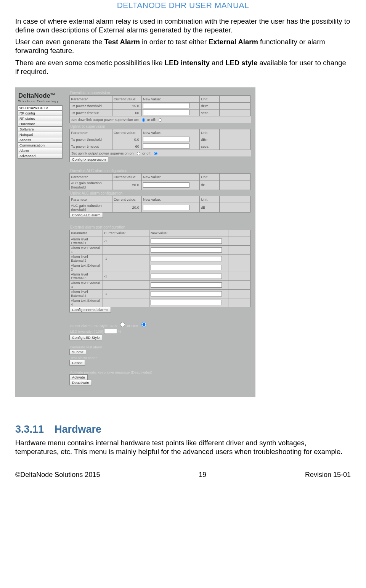 This screenshot has height=588, width=366. Describe the element at coordinates (162, 331) in the screenshot. I see `led-intensity-row: LED Intensity: ( 100) %` at that location.